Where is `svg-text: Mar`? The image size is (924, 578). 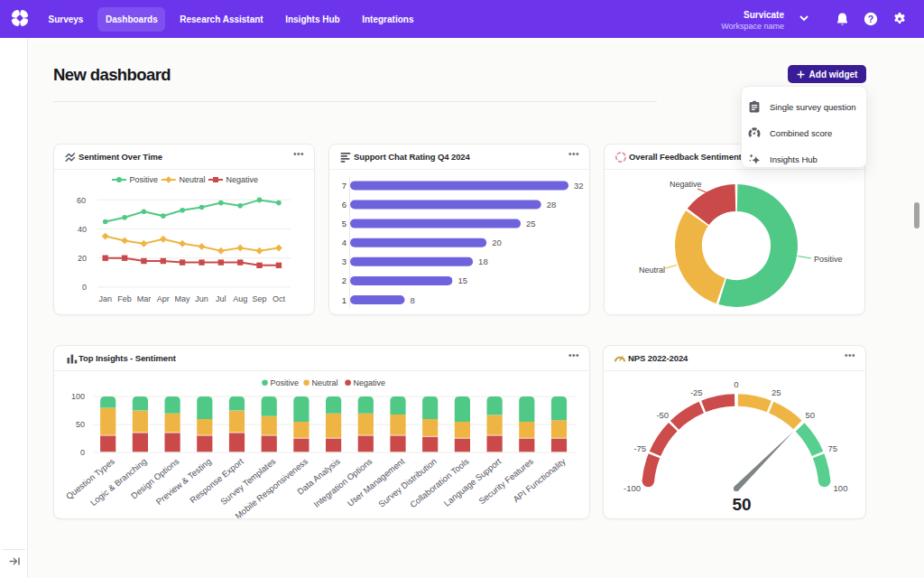 svg-text: Mar is located at coordinates (144, 299).